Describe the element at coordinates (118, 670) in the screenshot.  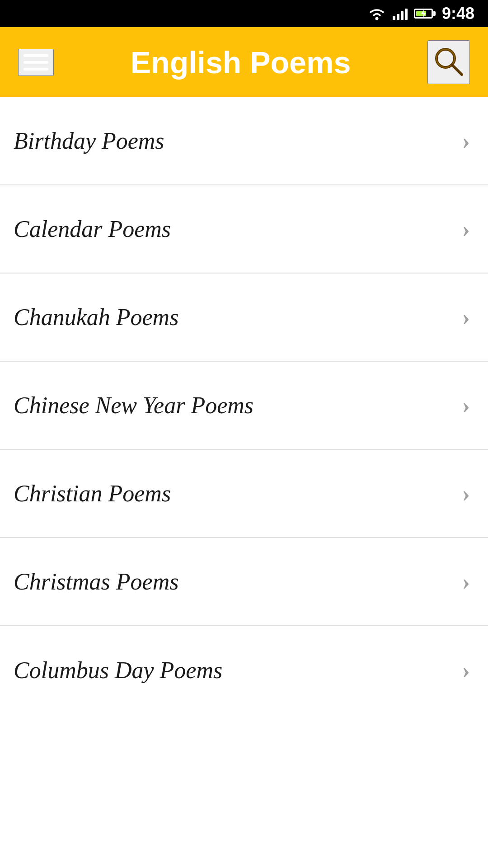
I see `poem-item-label: Columbus Day Poems` at that location.